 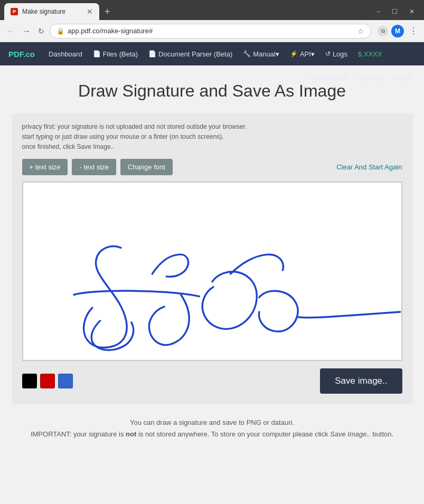 I want to click on clear-button: Clear And Start Again, so click(x=369, y=167).